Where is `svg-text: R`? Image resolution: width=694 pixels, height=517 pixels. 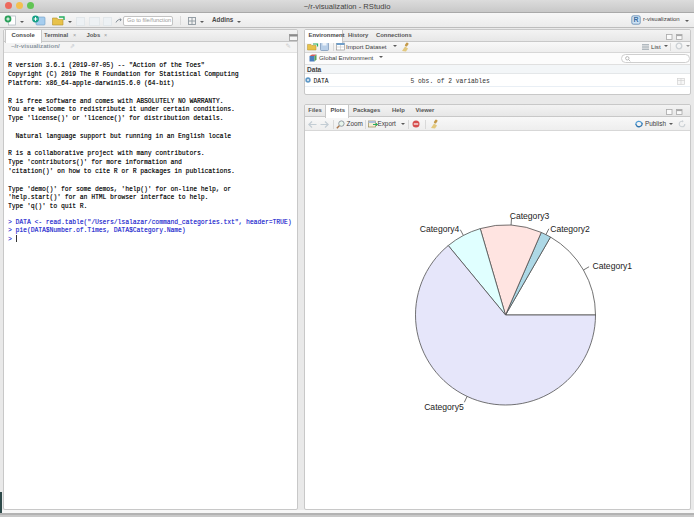 svg-text: R is located at coordinates (636, 20).